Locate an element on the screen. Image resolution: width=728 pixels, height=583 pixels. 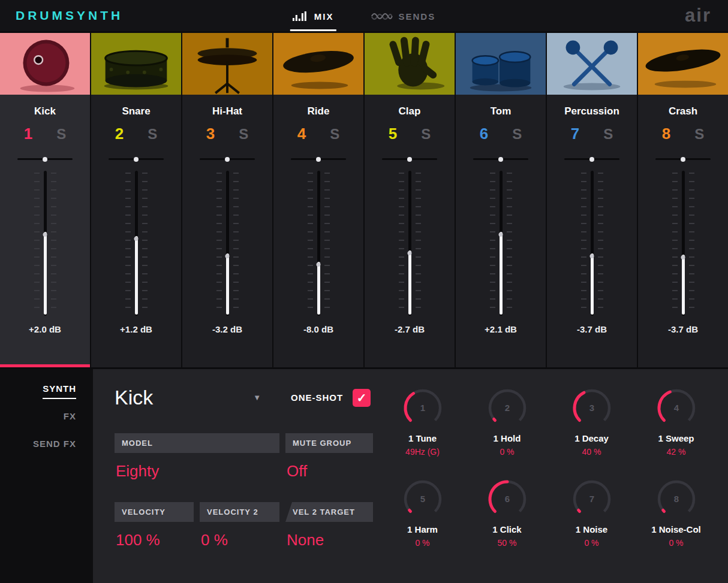
volume-db-label: +1.2 dB is located at coordinates (136, 330).